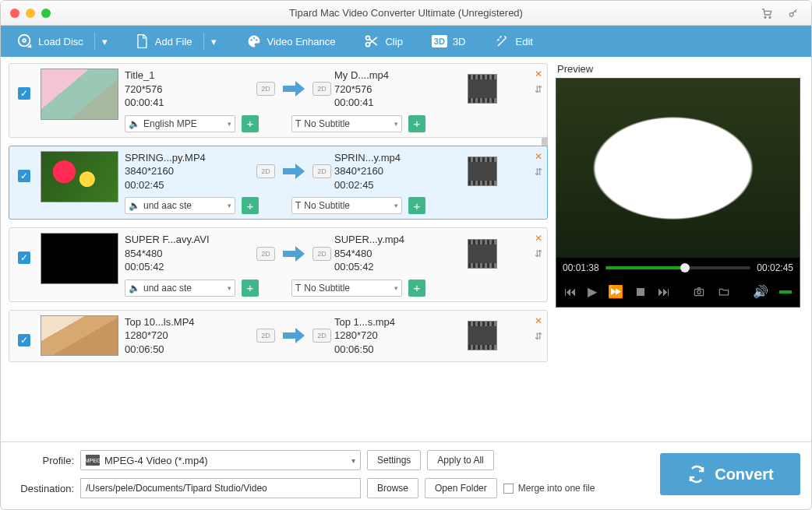 Image resolution: width=812 pixels, height=510 pixels. What do you see at coordinates (730, 474) in the screenshot?
I see `convert-button: Convert` at bounding box center [730, 474].